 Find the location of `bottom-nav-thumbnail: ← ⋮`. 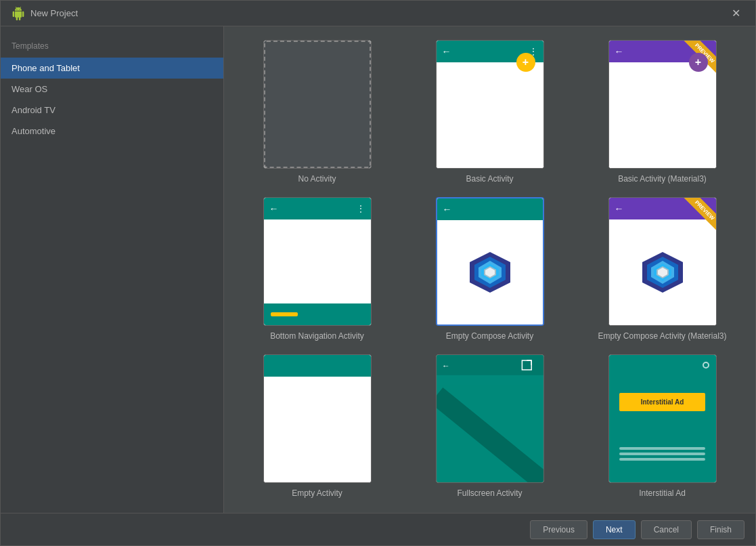

bottom-nav-thumbnail: ← ⋮ is located at coordinates (317, 261).